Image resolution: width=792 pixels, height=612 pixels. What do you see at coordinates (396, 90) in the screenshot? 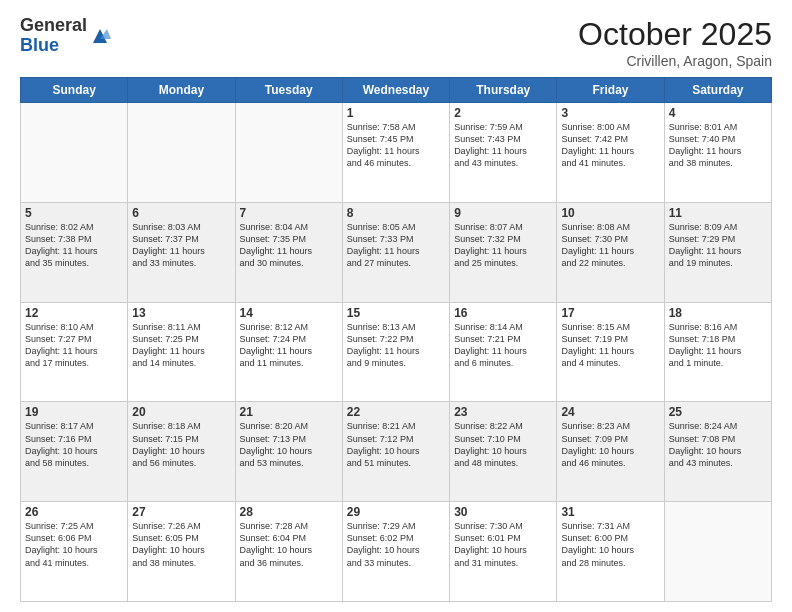
I see `day-headers-row: SundayMondayTuesdayWednesdayThursdayFrid…` at bounding box center [396, 90].